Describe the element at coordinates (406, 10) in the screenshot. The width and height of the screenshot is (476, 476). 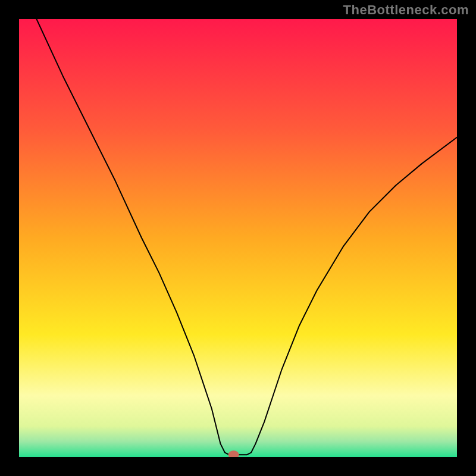
I see `watermark-text: TheBottleneck.com` at that location.